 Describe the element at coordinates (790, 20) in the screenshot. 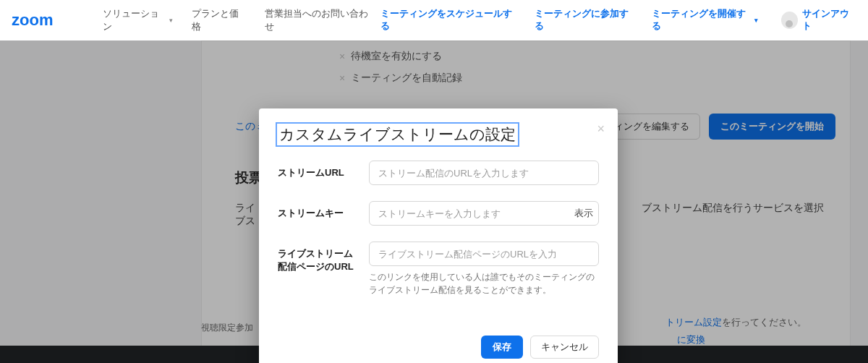

I see `avatar` at that location.